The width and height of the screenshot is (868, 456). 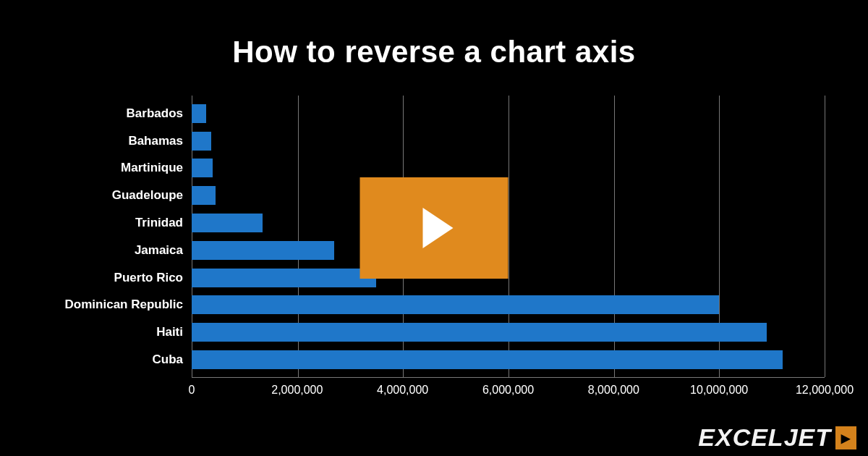 I want to click on x-tick-label: 6,000,000, so click(x=508, y=390).